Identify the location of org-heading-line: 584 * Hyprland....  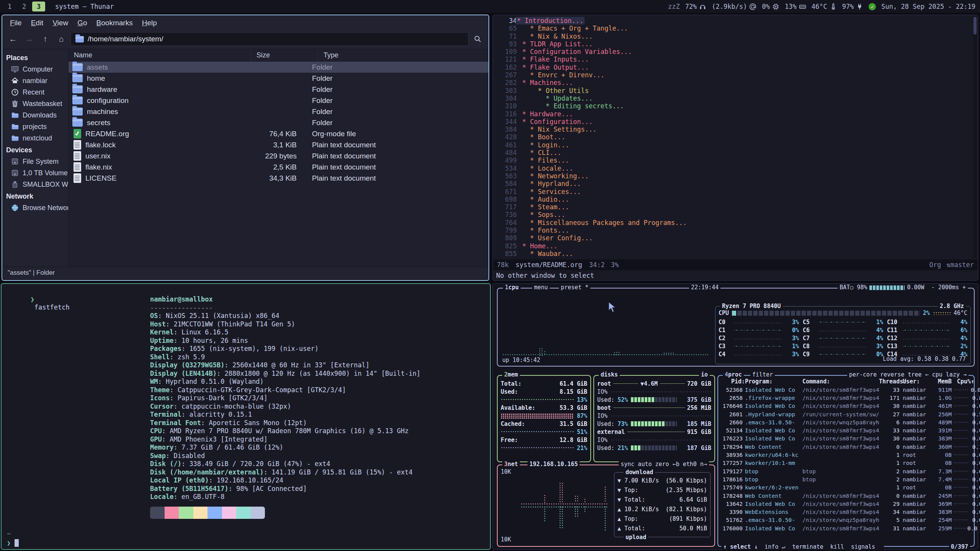
(733, 184).